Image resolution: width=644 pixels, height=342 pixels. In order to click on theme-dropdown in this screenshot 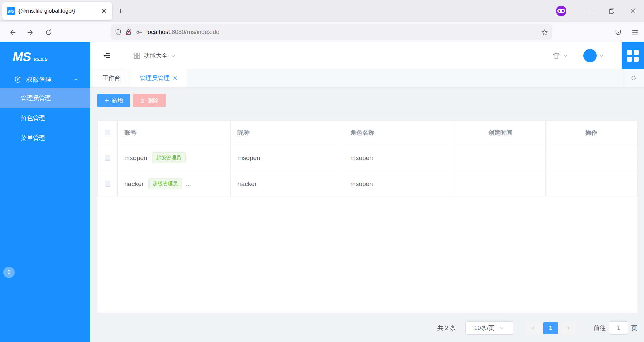, I will do `click(560, 56)`.